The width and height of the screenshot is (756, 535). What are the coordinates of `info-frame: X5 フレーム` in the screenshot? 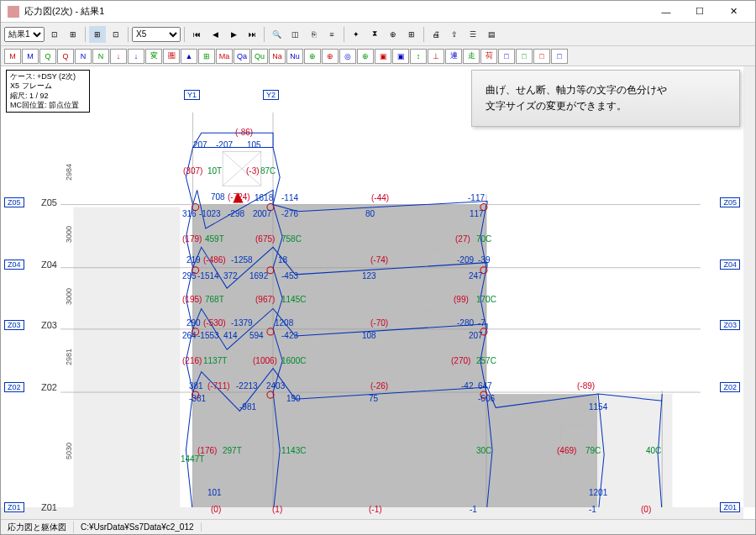 It's located at (48, 86).